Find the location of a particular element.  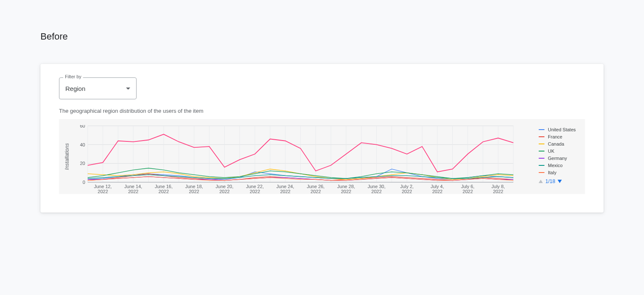

svg-text: July 6, is located at coordinates (468, 186).